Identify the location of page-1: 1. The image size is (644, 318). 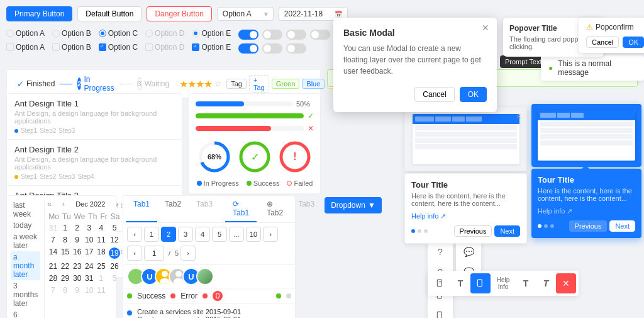
(152, 234).